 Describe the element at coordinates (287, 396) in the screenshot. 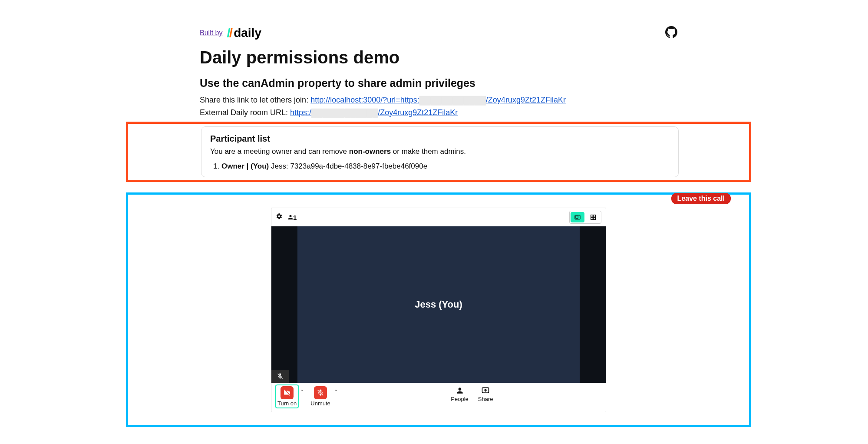

I see `camera-toggle-button: Turn on` at that location.